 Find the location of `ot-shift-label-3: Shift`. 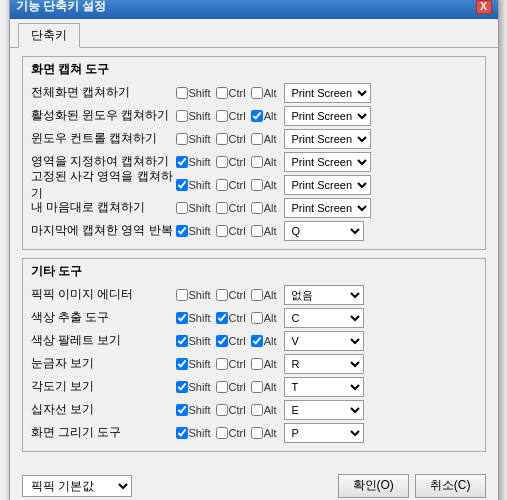

ot-shift-label-3: Shift is located at coordinates (200, 364).